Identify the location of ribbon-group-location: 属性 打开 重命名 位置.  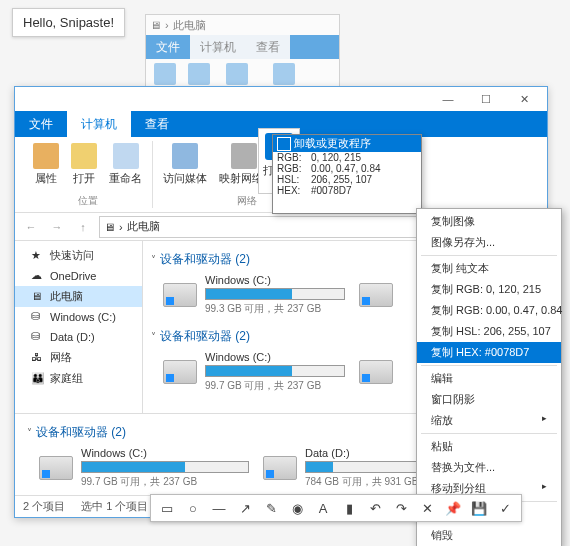
(88, 174).